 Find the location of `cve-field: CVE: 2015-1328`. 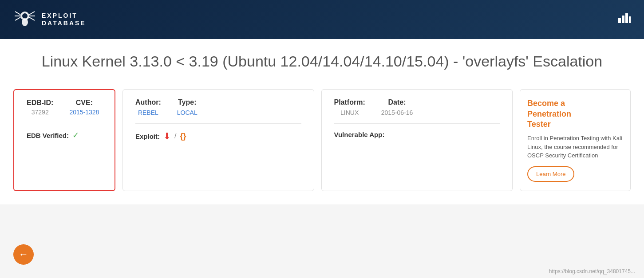

cve-field: CVE: 2015-1328 is located at coordinates (84, 107).